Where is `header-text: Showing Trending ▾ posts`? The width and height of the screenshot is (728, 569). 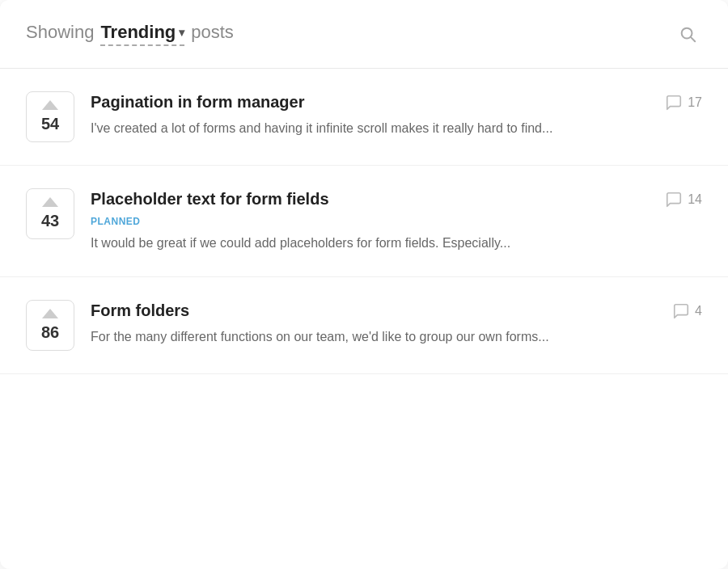
header-text: Showing Trending ▾ posts is located at coordinates (349, 34).